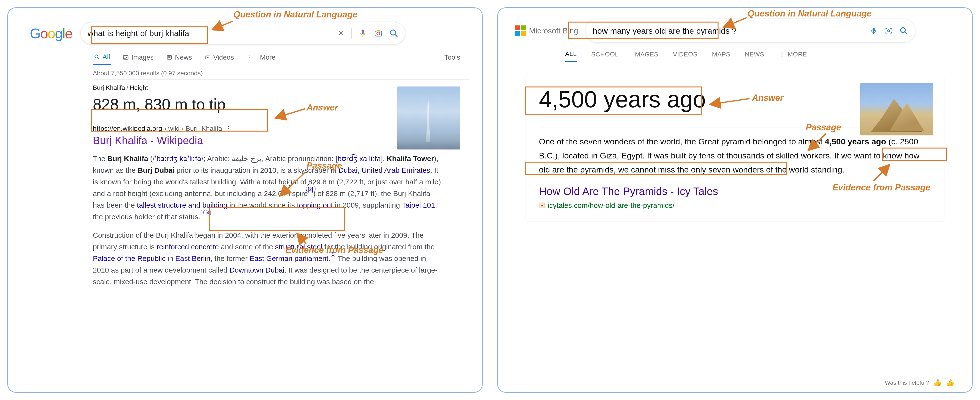 Image resolution: width=980 pixels, height=400 pixels. I want to click on link-uae: United Arab Emirates, so click(396, 170).